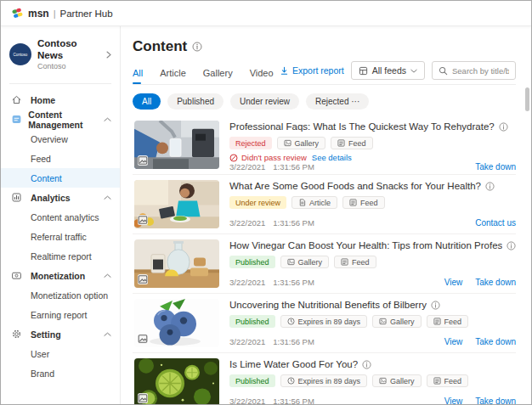 The image size is (532, 405). What do you see at coordinates (46, 178) in the screenshot?
I see `sidebar-item-label: Content` at bounding box center [46, 178].